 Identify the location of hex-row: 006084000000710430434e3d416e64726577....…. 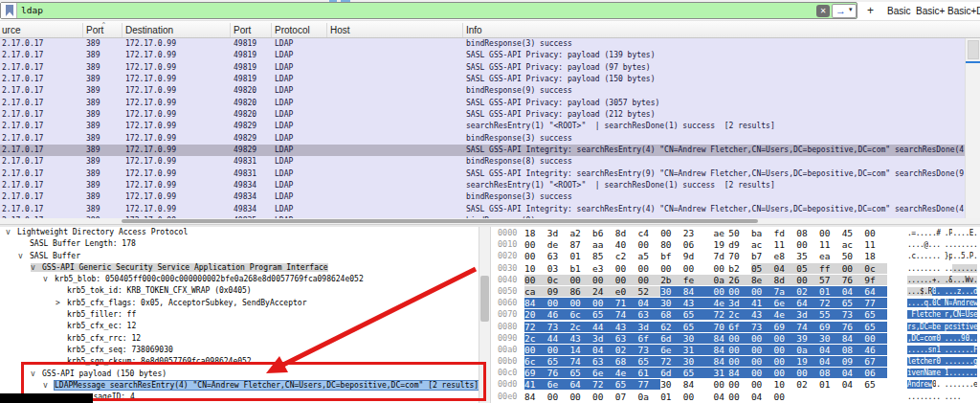
(735, 302).